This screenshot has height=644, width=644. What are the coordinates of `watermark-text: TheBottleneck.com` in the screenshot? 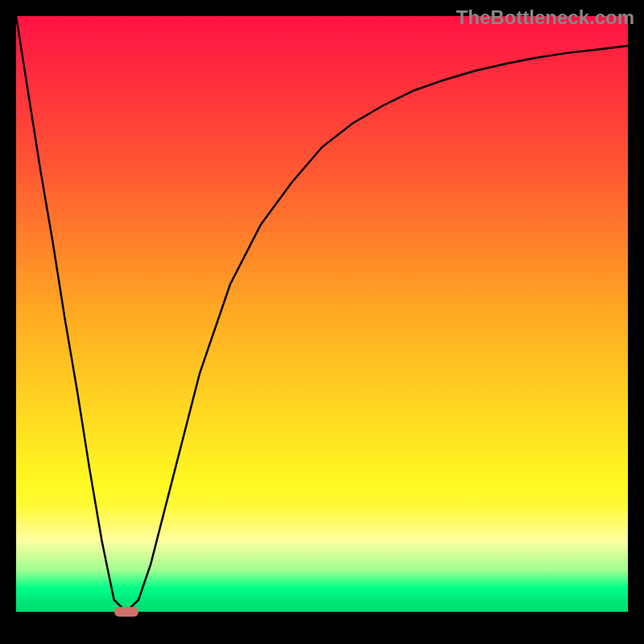 It's located at (546, 18).